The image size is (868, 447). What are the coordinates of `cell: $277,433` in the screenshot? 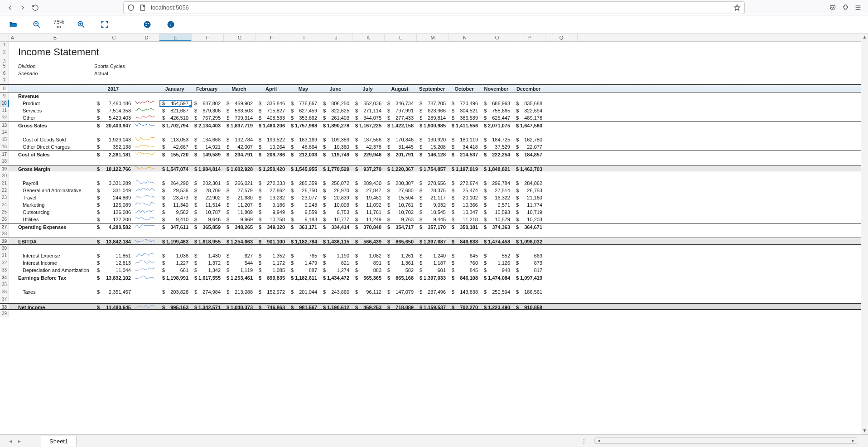 It's located at (400, 118).